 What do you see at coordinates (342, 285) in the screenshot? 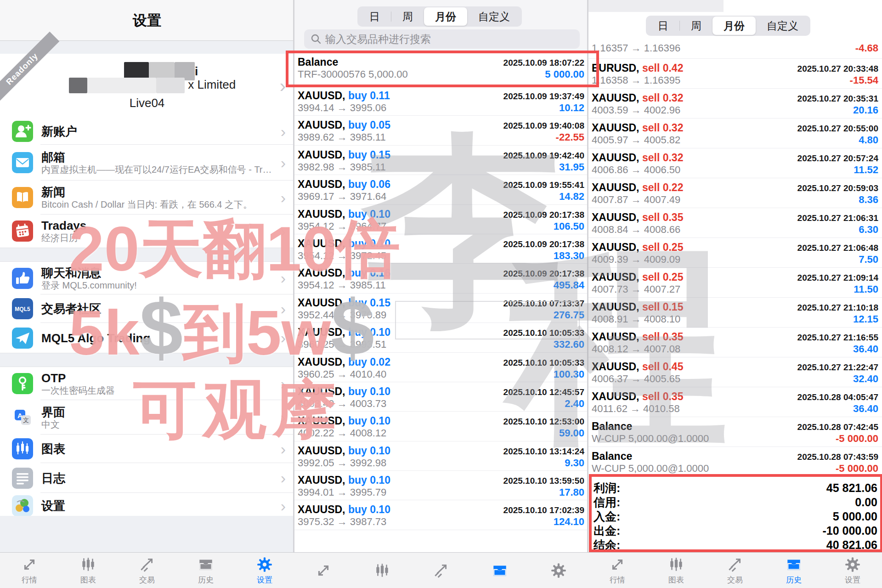
I see `trade-prices: 3954.12 → 3985.11` at bounding box center [342, 285].